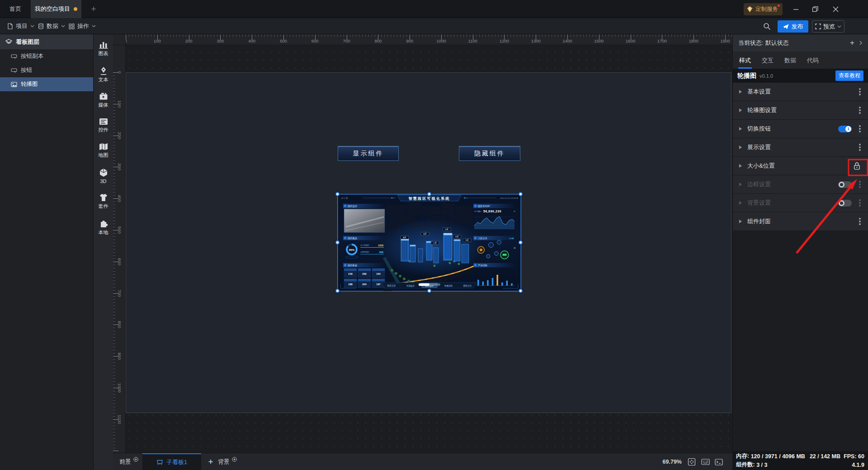 The image size is (868, 470). What do you see at coordinates (490, 154) in the screenshot?
I see `hide-component-button: 隐藏组件` at bounding box center [490, 154].